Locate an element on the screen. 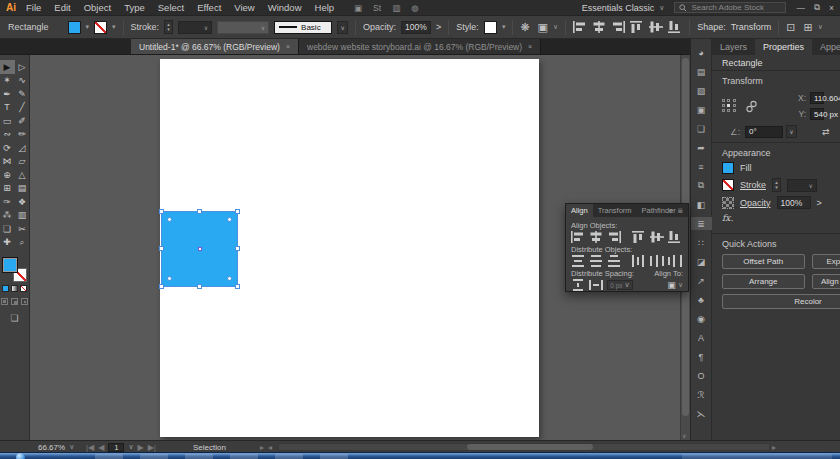 The height and width of the screenshot is (459, 840). menu-item: File is located at coordinates (34, 8).